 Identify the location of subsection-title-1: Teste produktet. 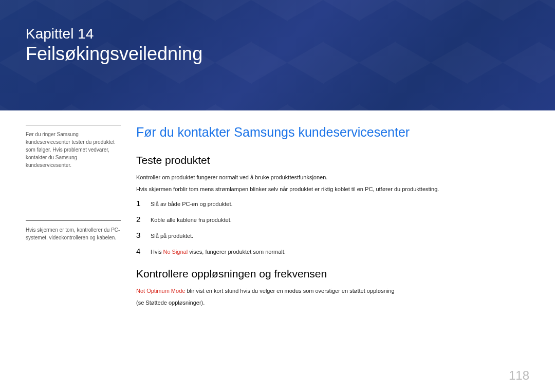
(333, 160).